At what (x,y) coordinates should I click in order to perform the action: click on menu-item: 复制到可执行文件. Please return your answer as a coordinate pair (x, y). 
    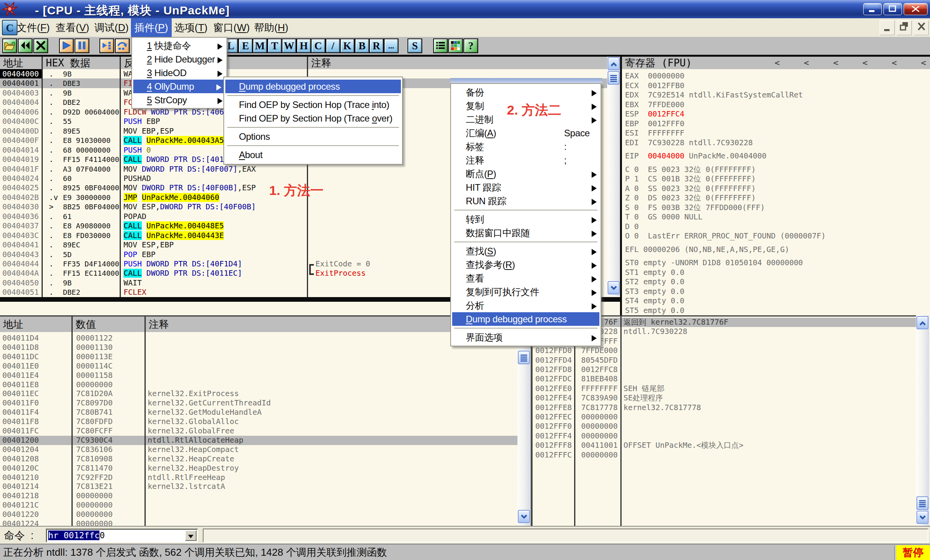
    Looking at the image, I should click on (526, 292).